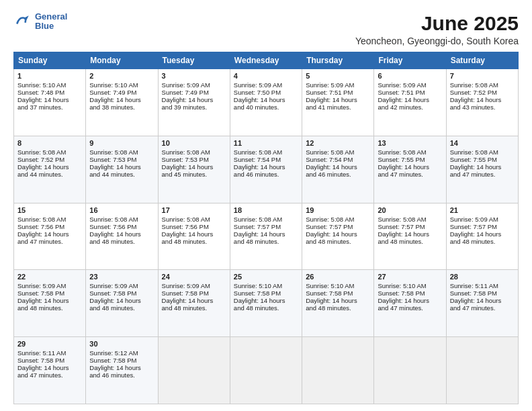 This screenshot has height=411, width=532. I want to click on day-info: Sunrise: 5:11 AM, so click(50, 353).